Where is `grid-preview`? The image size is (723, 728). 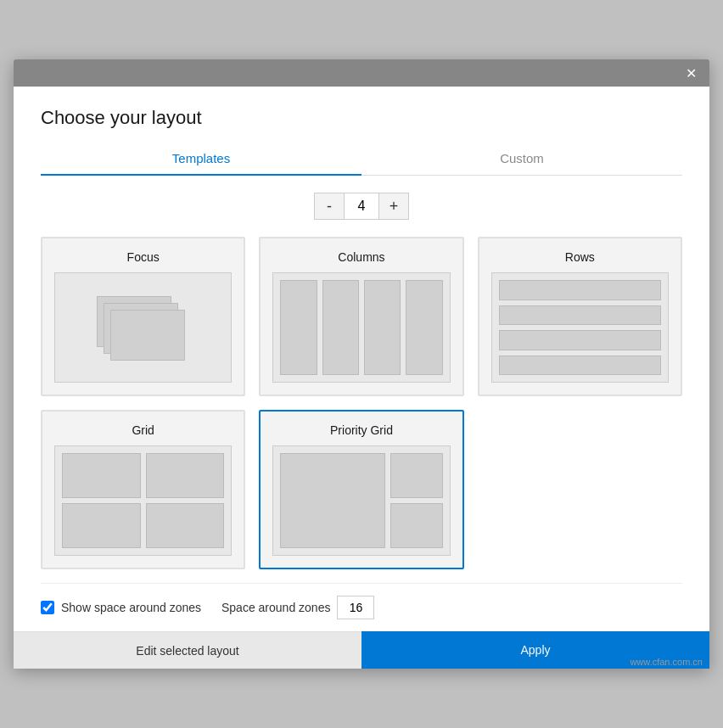
grid-preview is located at coordinates (143, 501).